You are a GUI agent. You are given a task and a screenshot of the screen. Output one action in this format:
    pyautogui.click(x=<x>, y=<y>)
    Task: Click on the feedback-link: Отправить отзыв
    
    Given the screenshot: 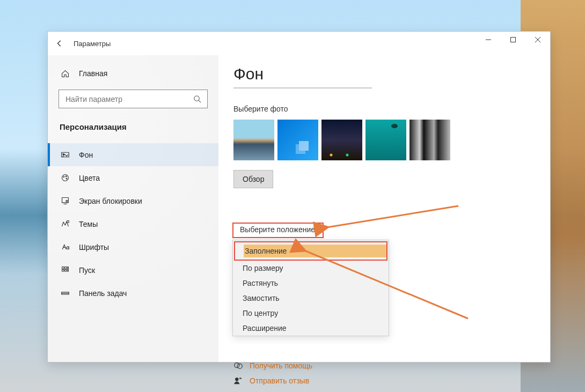 What is the action you would take?
    pyautogui.click(x=273, y=381)
    